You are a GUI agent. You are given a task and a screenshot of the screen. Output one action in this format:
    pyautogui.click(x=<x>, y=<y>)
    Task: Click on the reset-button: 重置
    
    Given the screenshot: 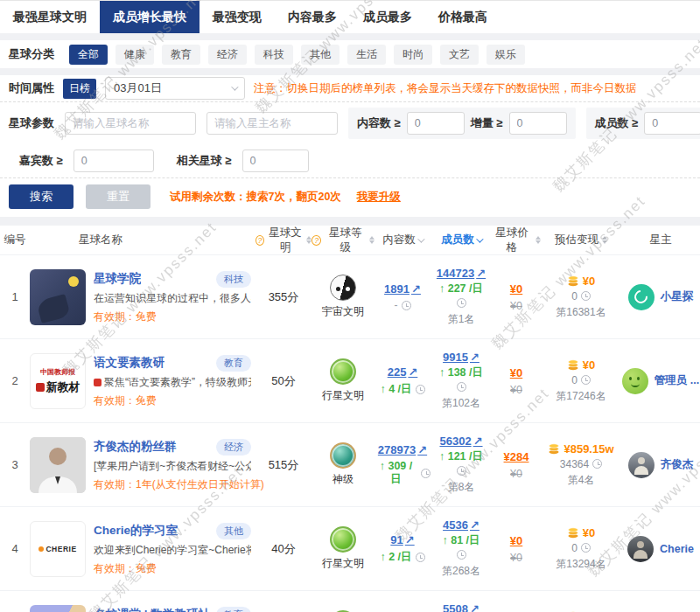 What is the action you would take?
    pyautogui.click(x=118, y=197)
    